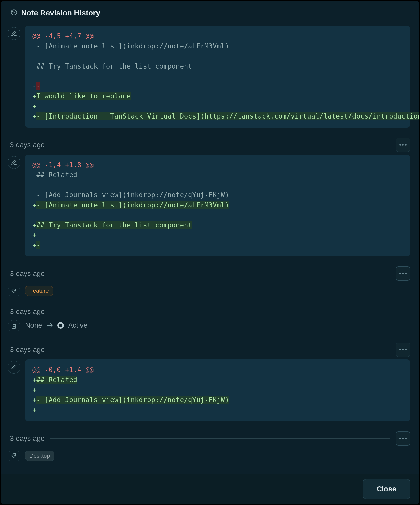 This screenshot has width=420, height=505. I want to click on tag-badge: Desktop, so click(40, 456).